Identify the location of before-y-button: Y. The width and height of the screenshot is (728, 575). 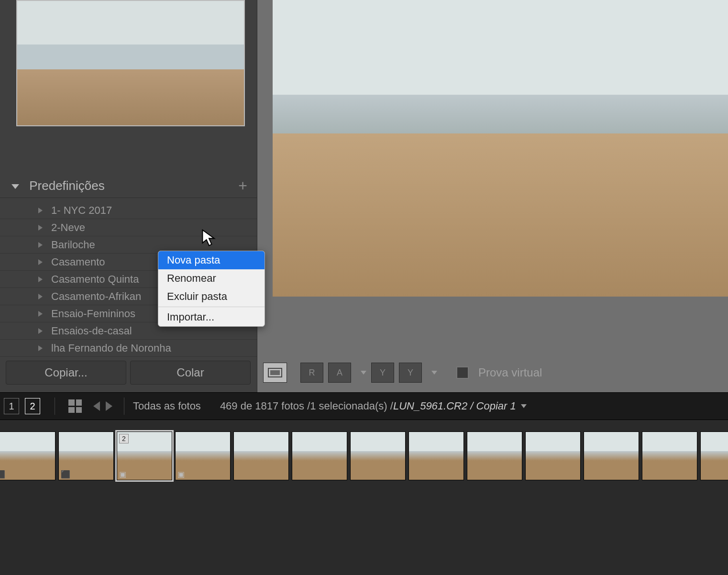
(383, 373).